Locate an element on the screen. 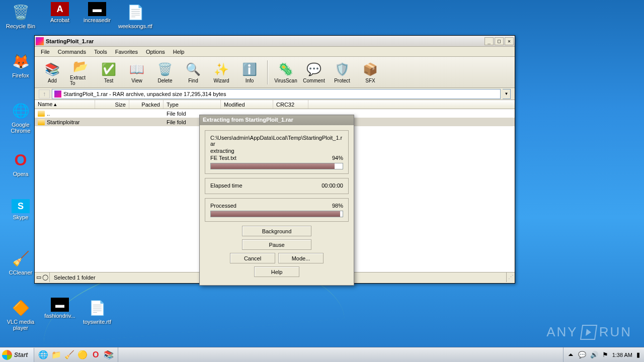 This screenshot has height=362, width=644. mode-button: Mode... is located at coordinates (301, 258).